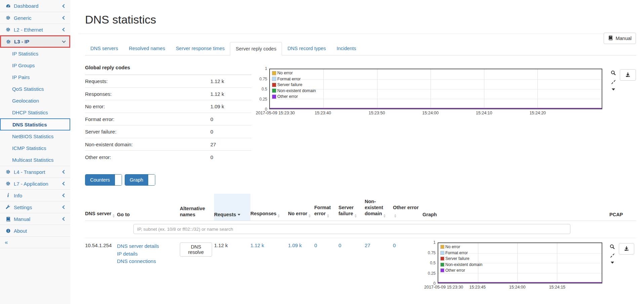 Image resolution: width=644 pixels, height=304 pixels. I want to click on legend-swatch-format-error, so click(274, 79).